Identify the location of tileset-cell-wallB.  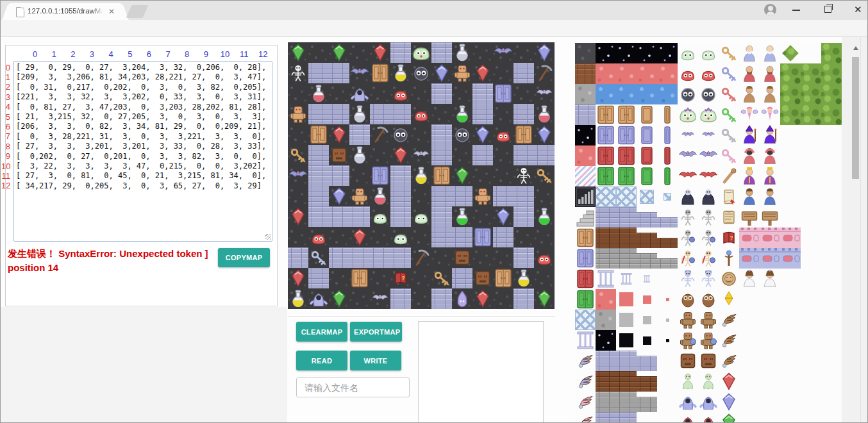
(770, 258).